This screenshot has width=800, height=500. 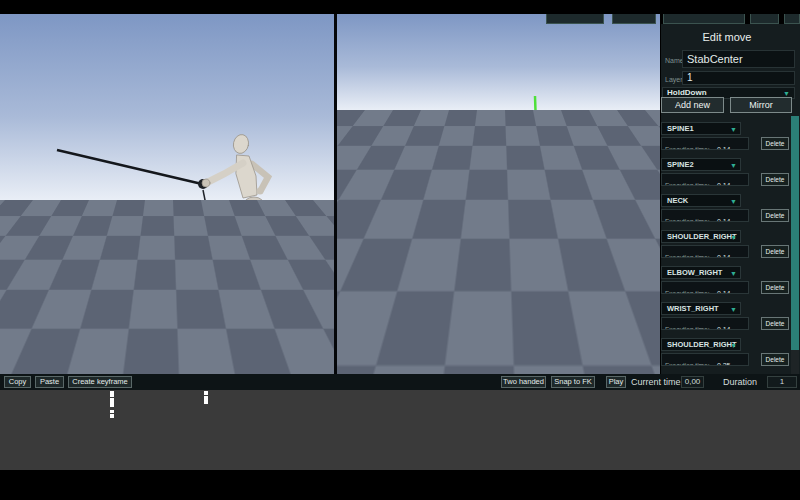 I want to click on mannequin, so click(x=252, y=209).